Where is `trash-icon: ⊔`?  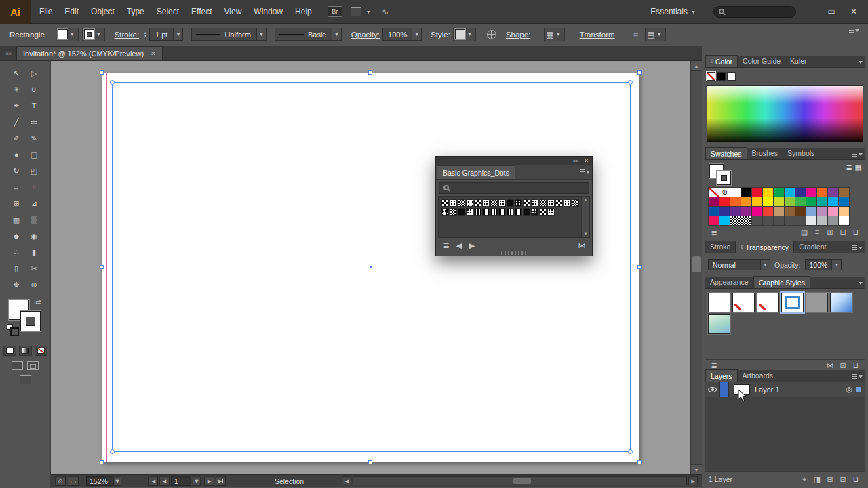 trash-icon: ⊔ is located at coordinates (856, 232).